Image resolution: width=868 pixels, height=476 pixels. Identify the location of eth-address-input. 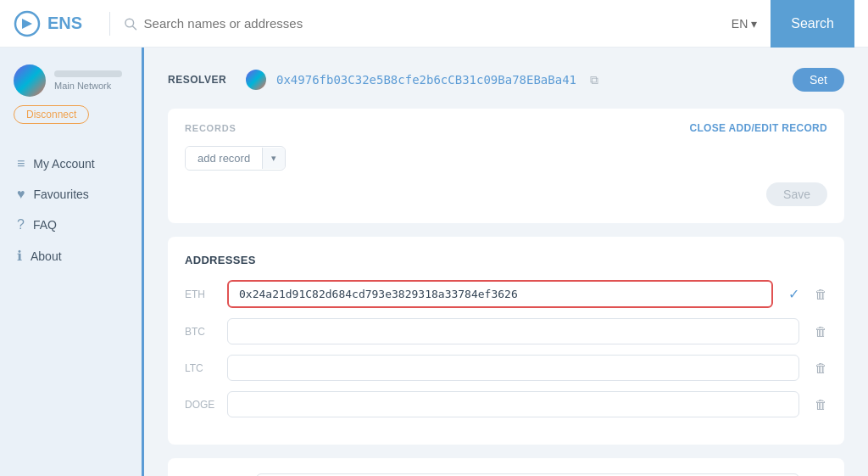
(500, 294).